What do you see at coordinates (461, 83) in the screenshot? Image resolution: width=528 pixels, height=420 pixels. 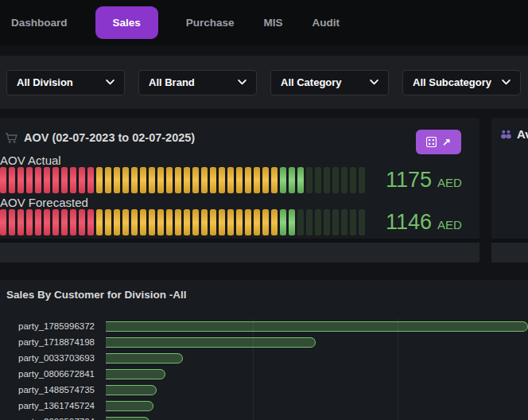 I see `filter-dropdown-4: All Subcategory` at bounding box center [461, 83].